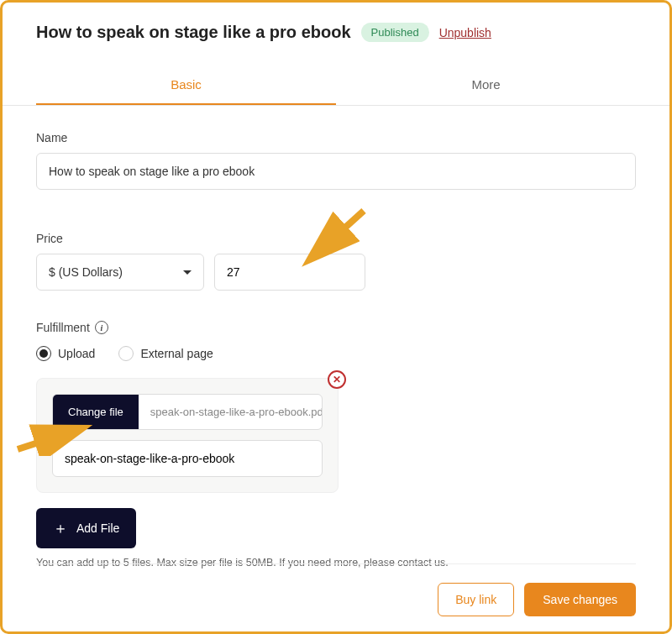 Image resolution: width=672 pixels, height=634 pixels. Describe the element at coordinates (336, 238) in the screenshot. I see `price-label: Price` at that location.